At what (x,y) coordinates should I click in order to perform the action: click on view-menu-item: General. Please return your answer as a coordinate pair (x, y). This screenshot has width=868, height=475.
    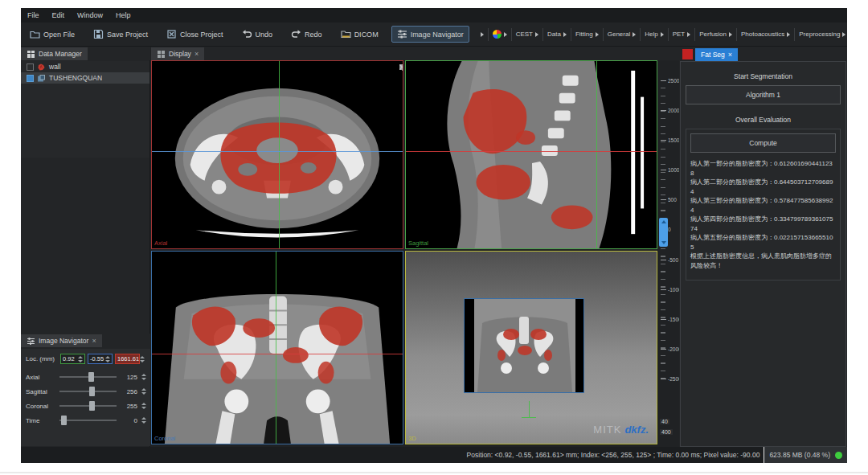
    Looking at the image, I should click on (621, 35).